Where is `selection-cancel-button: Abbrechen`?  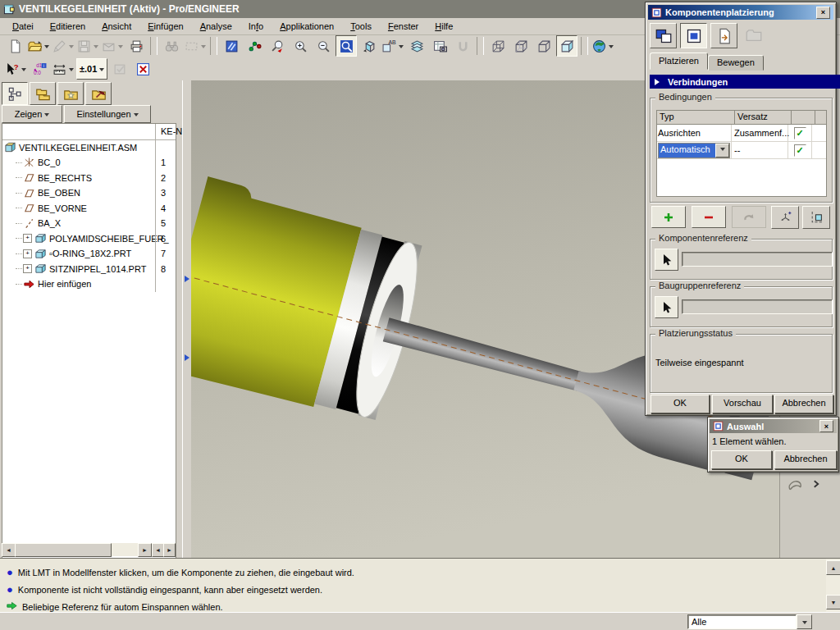
selection-cancel-button: Abbrechen is located at coordinates (806, 459).